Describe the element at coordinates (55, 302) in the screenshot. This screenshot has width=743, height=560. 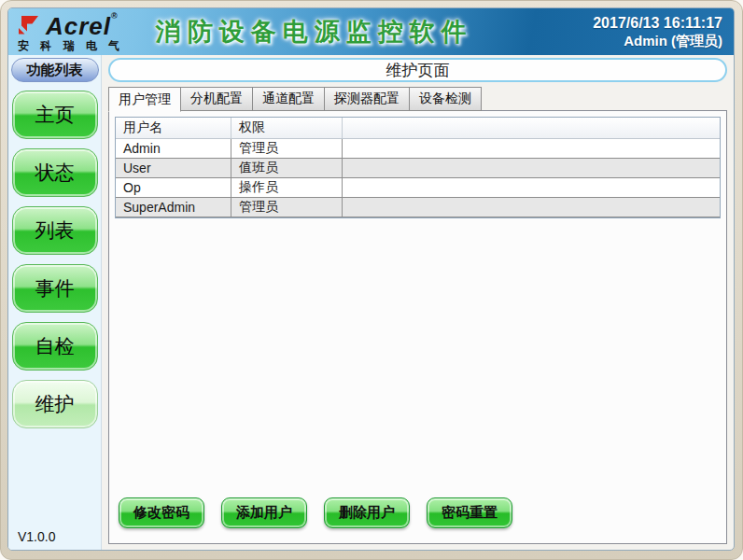
I see `sidebar: 功能列表 主页 状态 列表 事件 自检 维护 V1.0.0` at that location.